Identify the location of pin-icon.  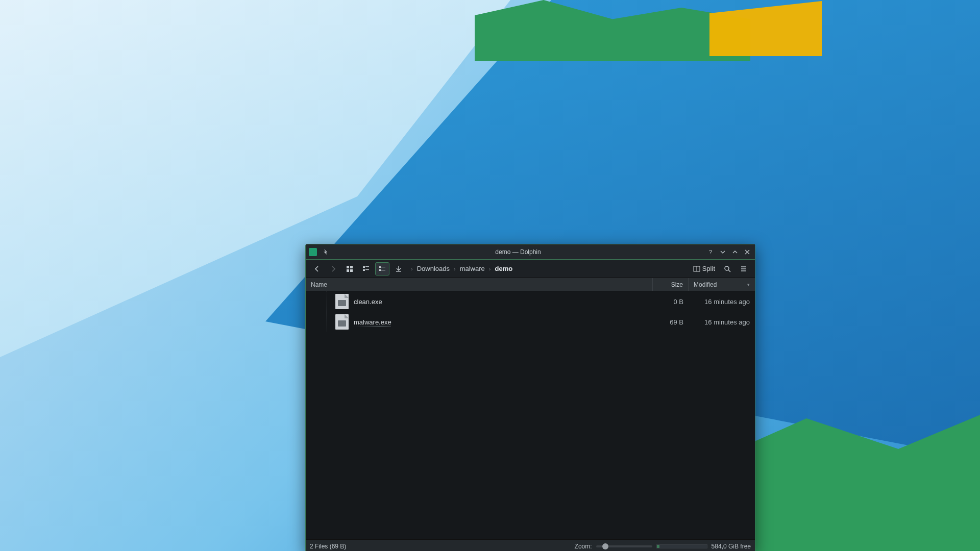
(326, 252).